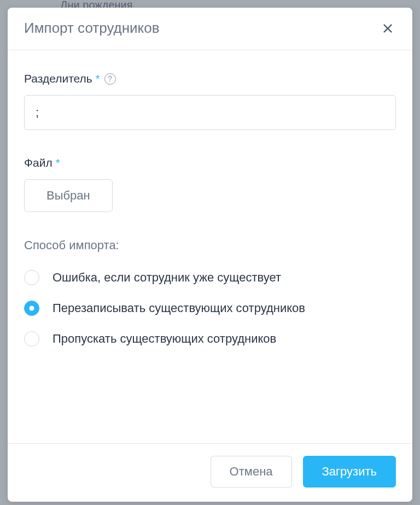 This screenshot has height=505, width=420. What do you see at coordinates (210, 79) in the screenshot?
I see `delimiter-label-row: Разделитель * ?` at bounding box center [210, 79].